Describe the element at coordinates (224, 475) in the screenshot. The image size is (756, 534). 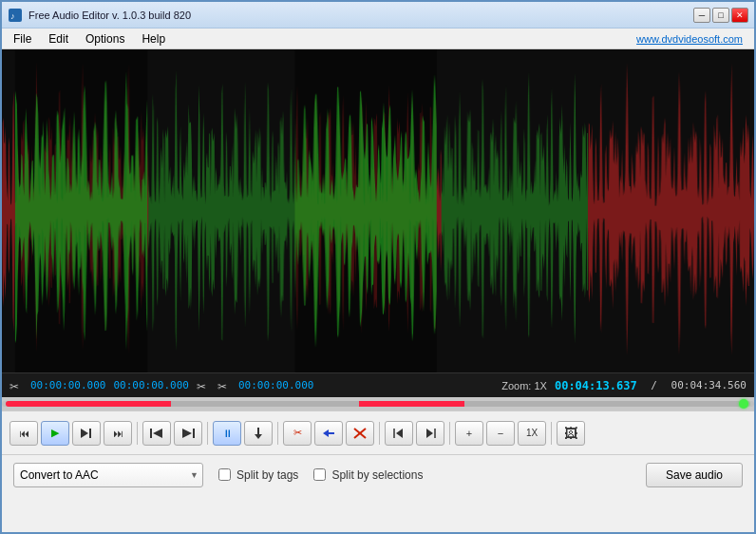
I see `split-by-tags-checkbox` at that location.